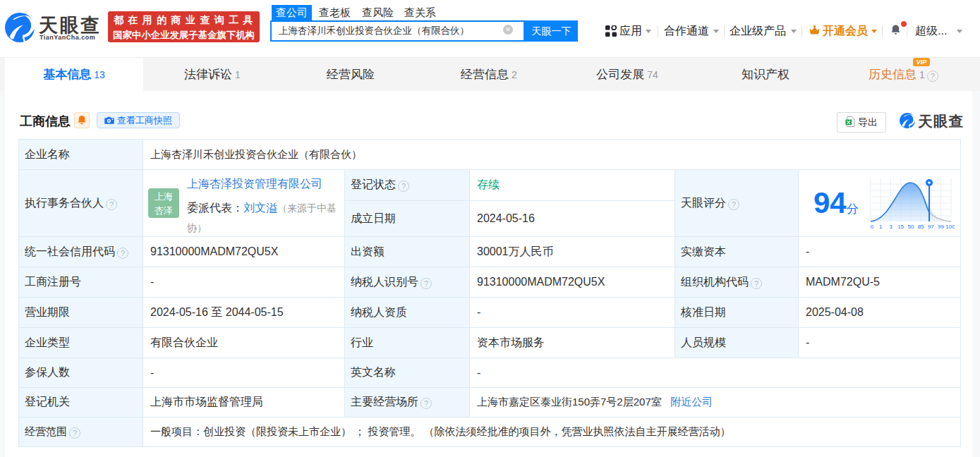  Describe the element at coordinates (941, 226) in the screenshot. I see `svg-text: 99` at that location.